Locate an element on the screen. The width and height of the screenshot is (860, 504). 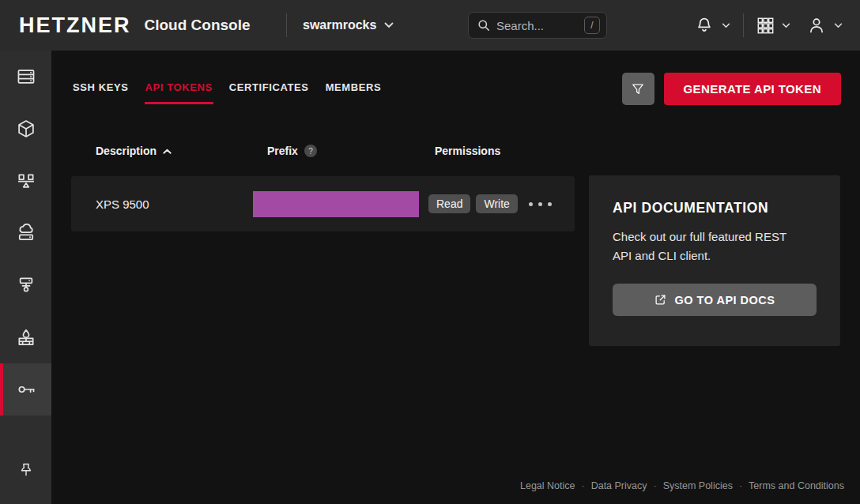
project-name: swarmrocks is located at coordinates (340, 25).